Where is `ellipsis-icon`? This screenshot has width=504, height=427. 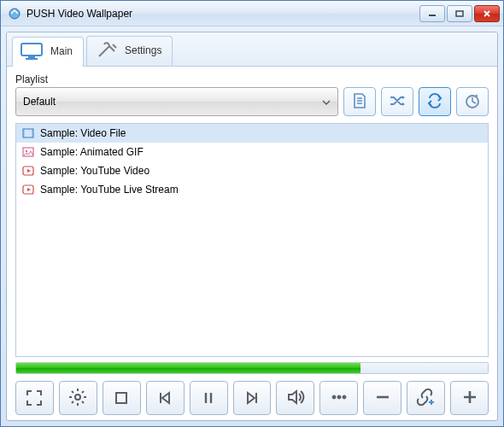 ellipsis-icon is located at coordinates (339, 398).